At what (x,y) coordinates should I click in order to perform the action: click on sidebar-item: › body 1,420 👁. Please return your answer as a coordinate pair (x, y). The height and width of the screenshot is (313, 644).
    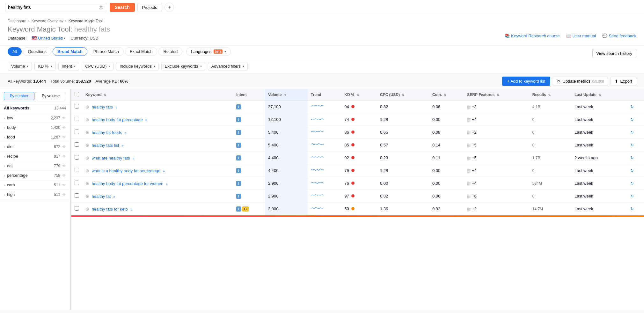
    Looking at the image, I should click on (35, 128).